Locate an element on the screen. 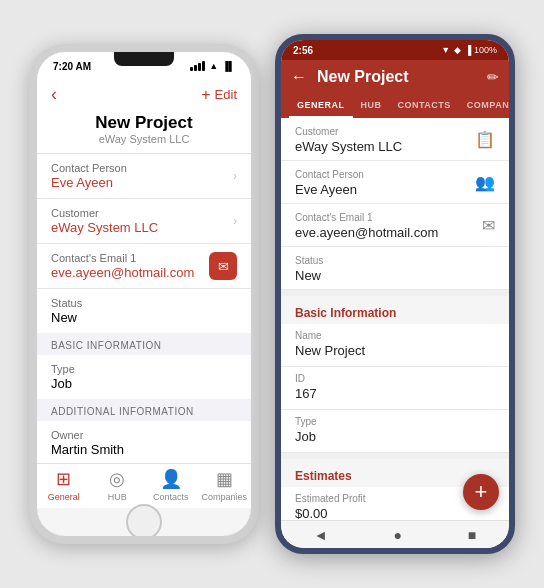 The width and height of the screenshot is (544, 588). contact-field-content: Contact Person Eve Ayeen is located at coordinates (385, 183).